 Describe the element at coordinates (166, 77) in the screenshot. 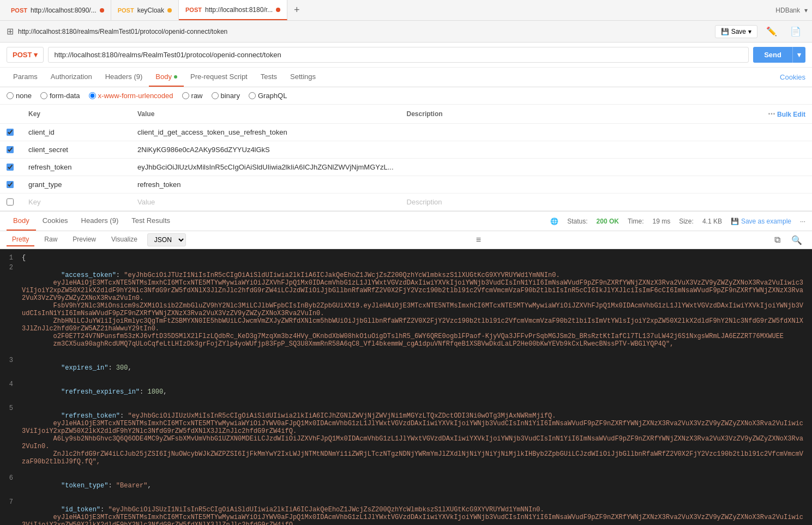

I see `tab-body: Body` at that location.